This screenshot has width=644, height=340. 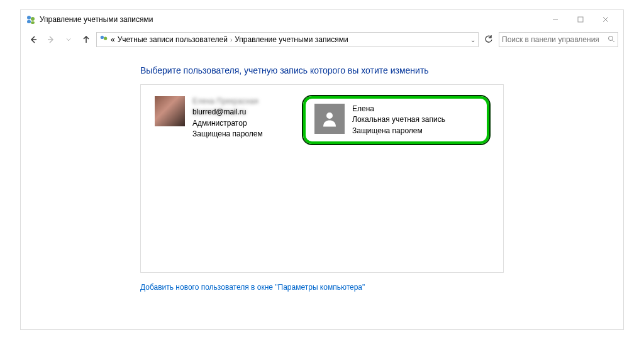 What do you see at coordinates (322, 287) in the screenshot?
I see `add-user-link: Добавить нового пользователя в окне "Пар…` at bounding box center [322, 287].